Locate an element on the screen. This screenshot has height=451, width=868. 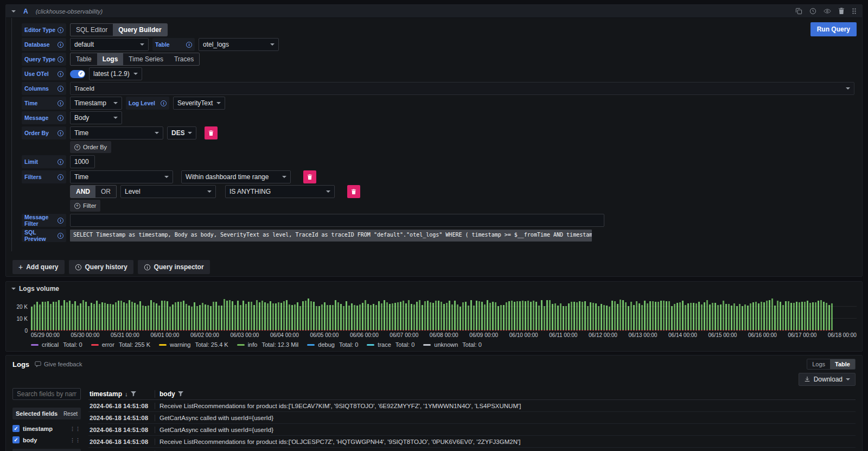
remove-order-by-button is located at coordinates (211, 133).